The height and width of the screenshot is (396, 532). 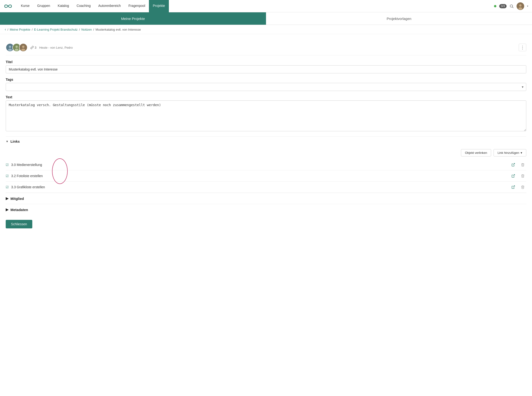 I want to click on link-item-2: ☑ 3.2 Fotoliste erstellen, so click(x=266, y=176).